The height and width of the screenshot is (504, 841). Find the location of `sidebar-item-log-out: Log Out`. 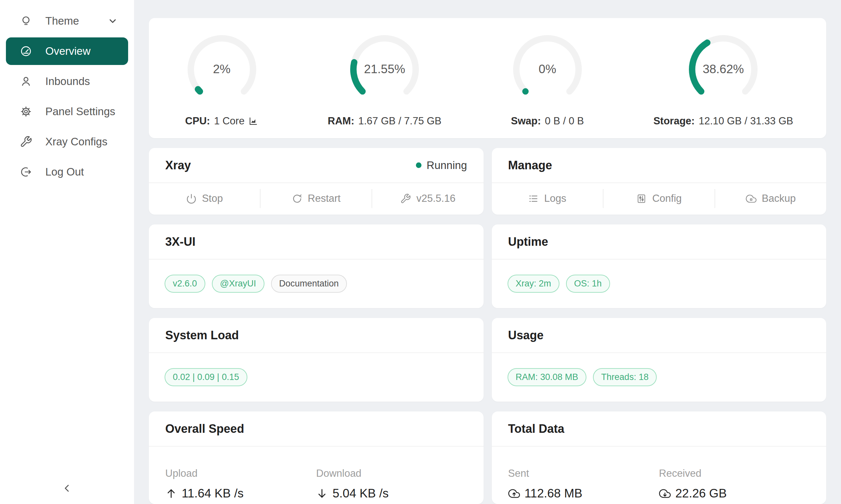

sidebar-item-log-out: Log Out is located at coordinates (67, 172).